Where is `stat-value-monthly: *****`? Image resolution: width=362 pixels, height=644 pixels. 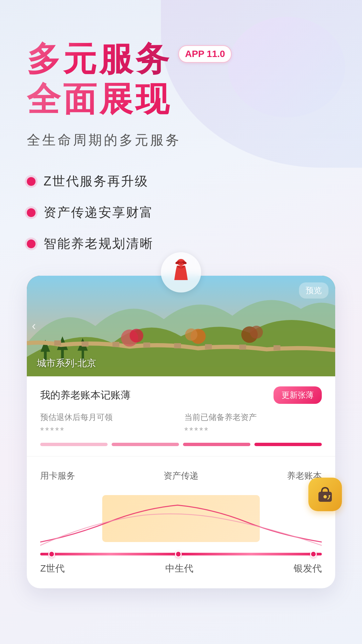
stat-value-monthly: ***** is located at coordinates (109, 431).